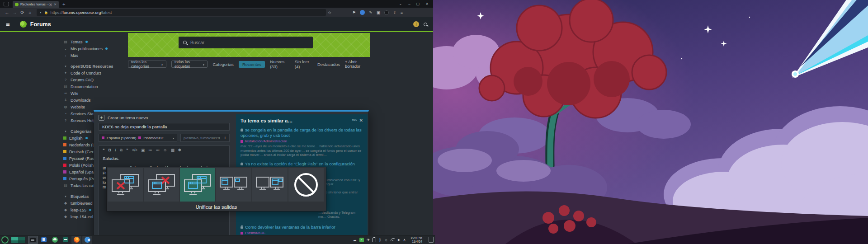 The width and height of the screenshot is (868, 244). I want to click on tab-close-icon: ✕, so click(55, 5).